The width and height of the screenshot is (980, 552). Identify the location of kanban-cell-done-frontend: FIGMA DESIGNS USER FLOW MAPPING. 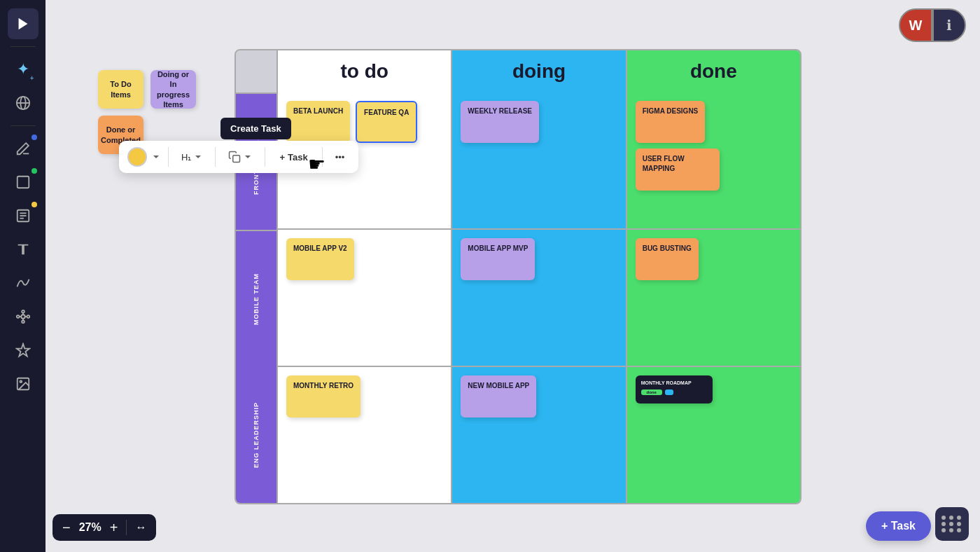
(714, 161).